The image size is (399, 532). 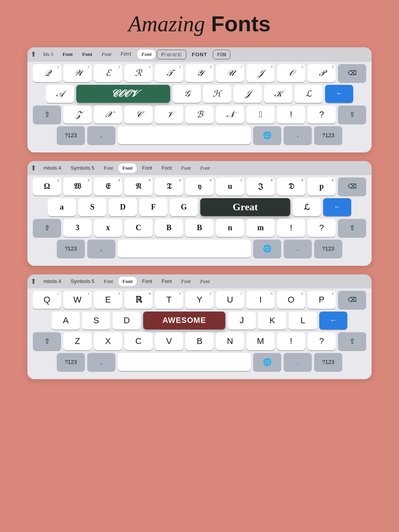 What do you see at coordinates (47, 115) in the screenshot?
I see `shift-key-1-l: ⇧` at bounding box center [47, 115].